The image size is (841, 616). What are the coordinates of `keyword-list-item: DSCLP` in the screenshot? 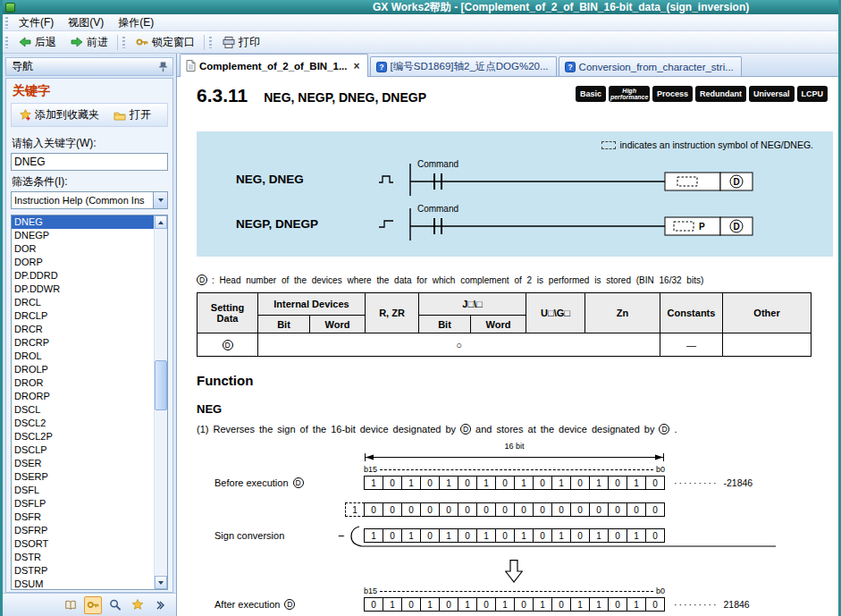 It's located at (82, 451).